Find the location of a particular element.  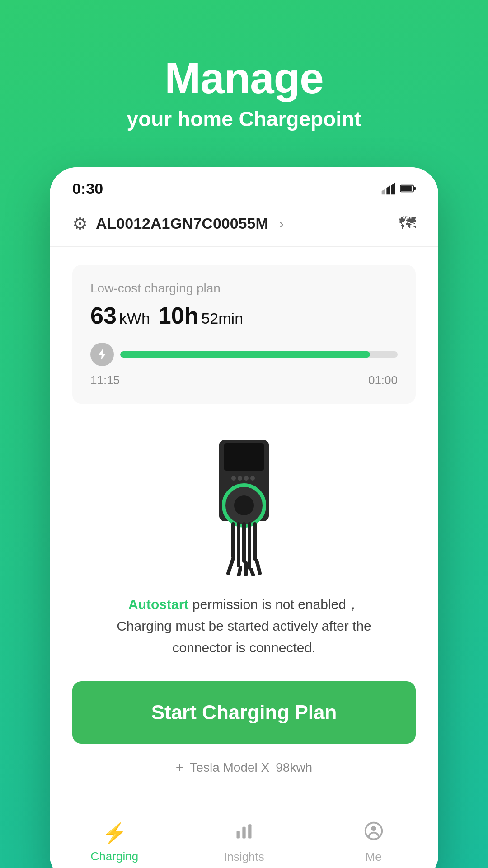

gear-icon: ⚙ is located at coordinates (80, 224).